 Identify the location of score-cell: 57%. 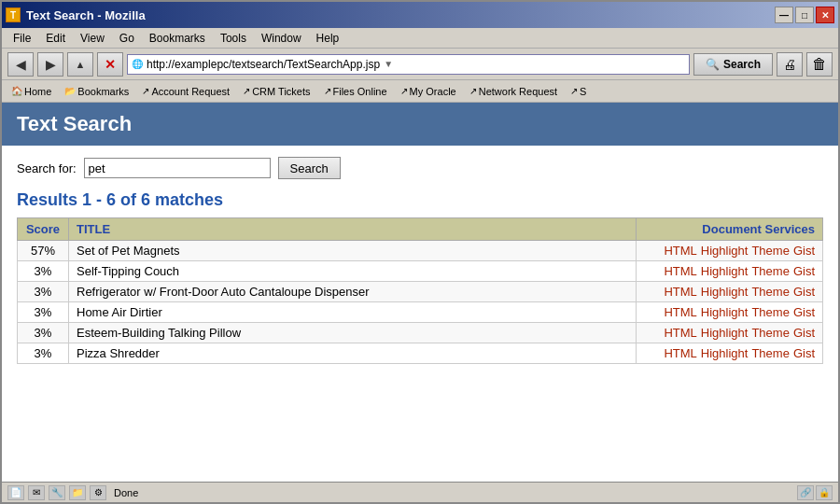
(43, 251).